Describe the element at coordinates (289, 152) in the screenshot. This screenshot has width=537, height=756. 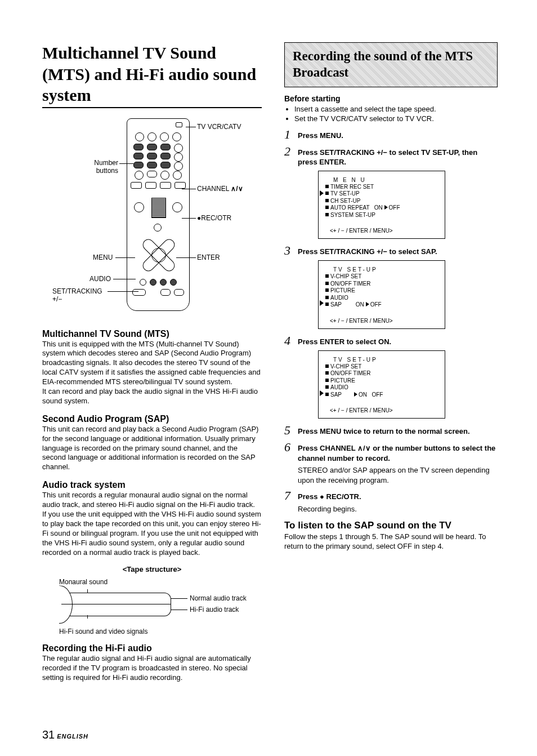
I see `step-num-2: 2` at that location.